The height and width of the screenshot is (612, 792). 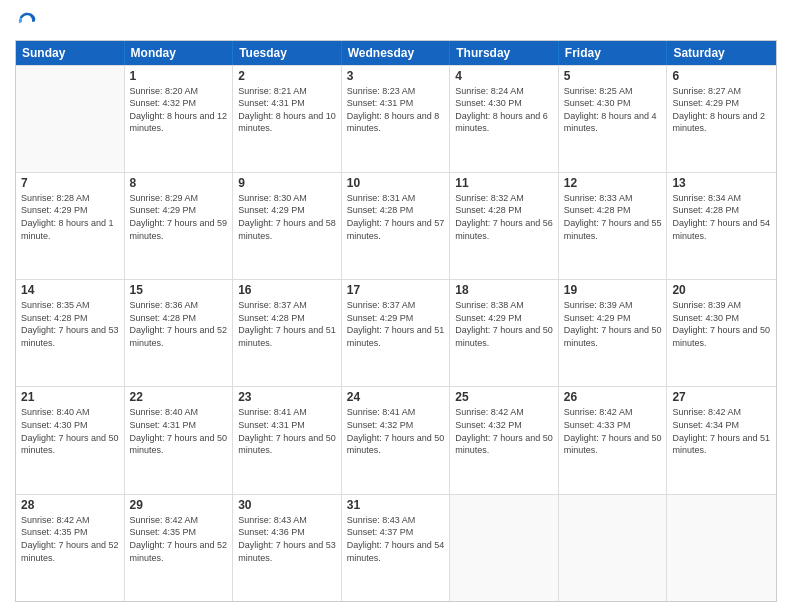 What do you see at coordinates (180, 333) in the screenshot?
I see `calendar-cell: 15Sunrise: 8:36 AMSunset: 4:28 PMDayligh…` at bounding box center [180, 333].